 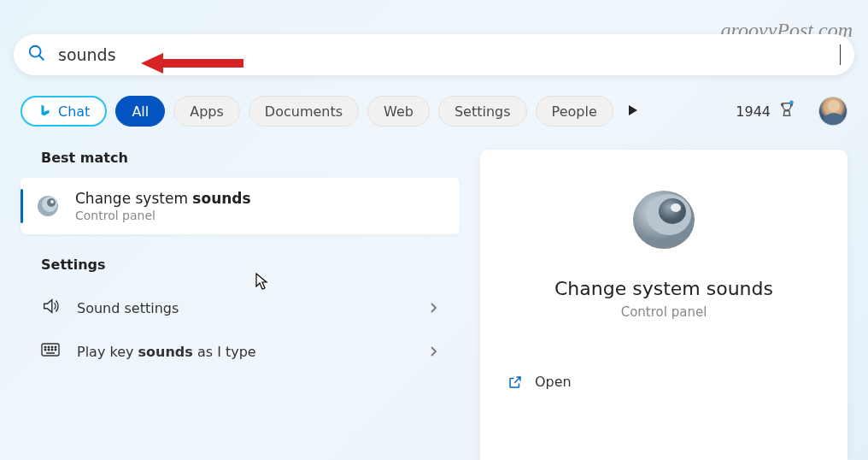 I want to click on tab-web: Web, so click(x=398, y=111).